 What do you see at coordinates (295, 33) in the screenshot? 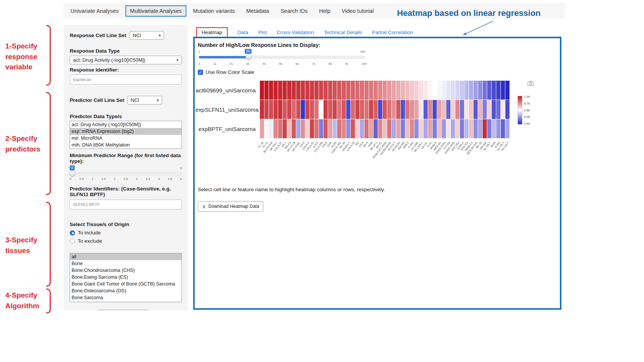
I see `tab-cross-validation: Cross-Validation` at bounding box center [295, 33].